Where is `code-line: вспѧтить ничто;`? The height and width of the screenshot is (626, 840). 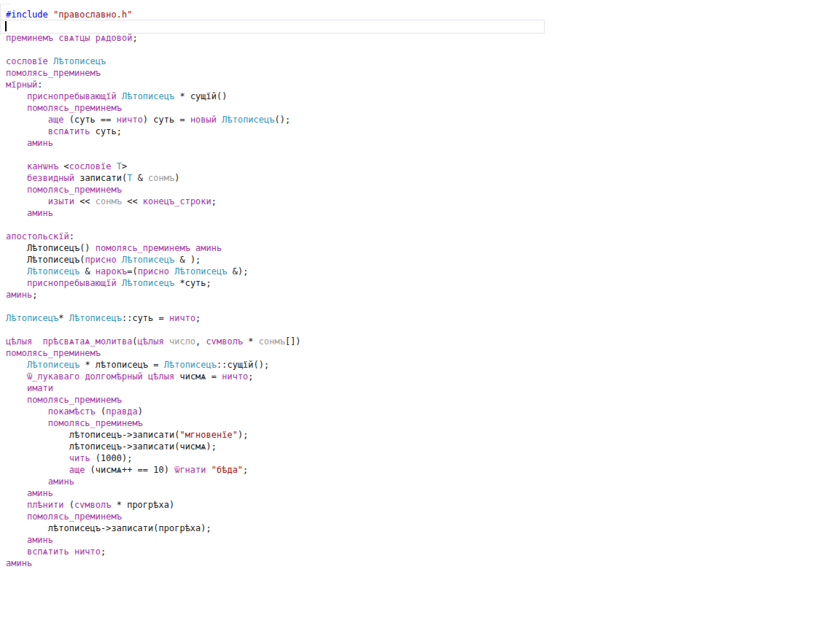
code-line: вспѧтить ничто; is located at coordinates (423, 552).